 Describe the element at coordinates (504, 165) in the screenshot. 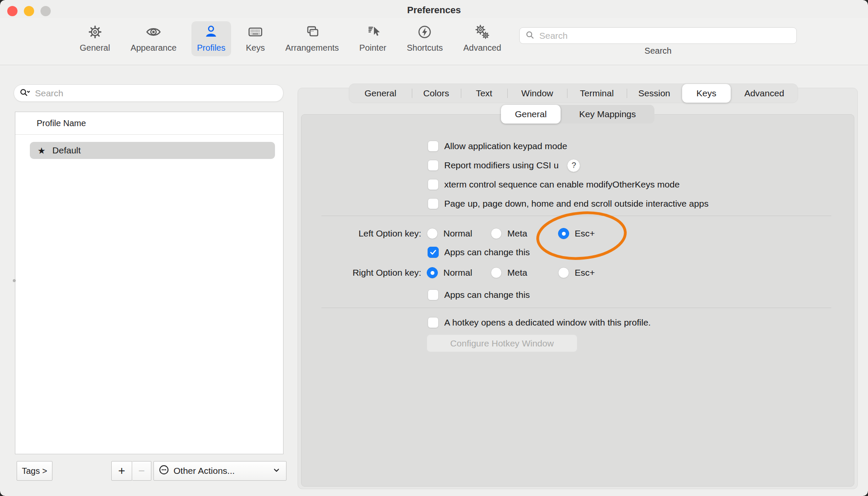

I see `checkbox-row: Report modifiers using CSI u ?` at that location.